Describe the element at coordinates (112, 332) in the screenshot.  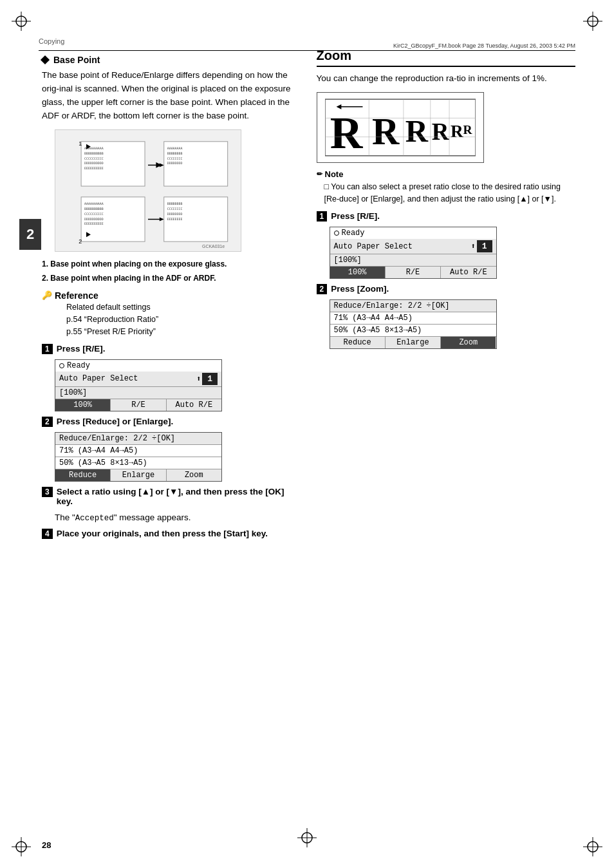
I see `reference-line3: p.55 “Preset R/E Priority”` at that location.